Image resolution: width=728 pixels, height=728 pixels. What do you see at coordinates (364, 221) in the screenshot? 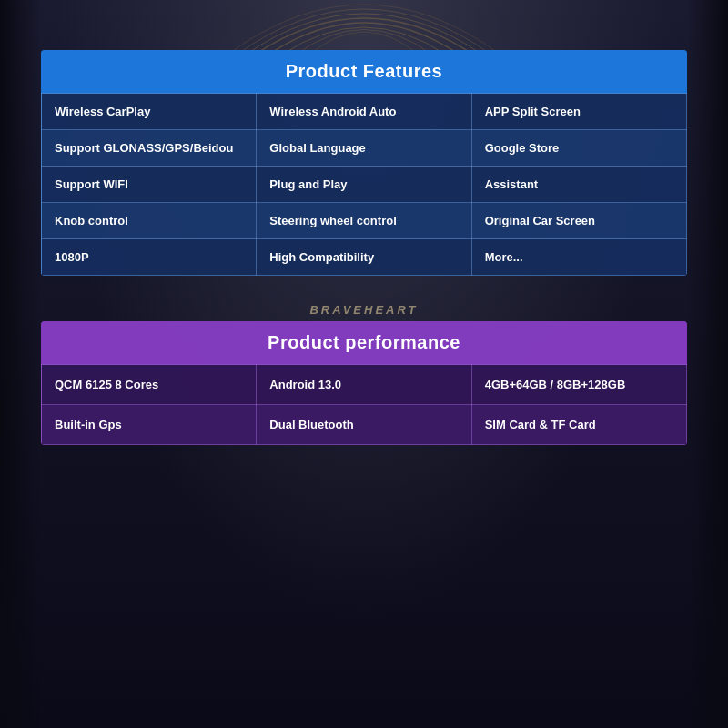
I see `table-row: Knob controlSteering wheel controlOrigin…` at bounding box center [364, 221].